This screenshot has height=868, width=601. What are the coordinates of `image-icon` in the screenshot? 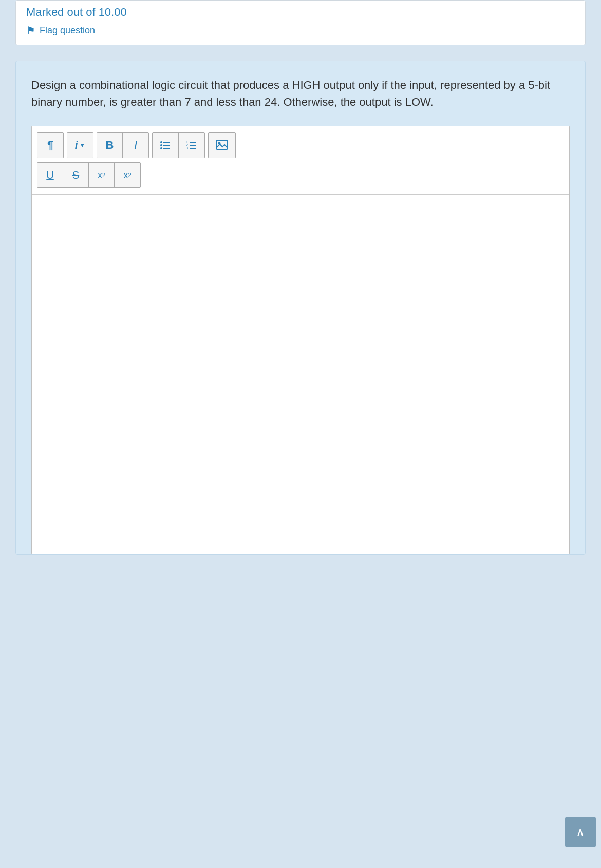 It's located at (222, 145).